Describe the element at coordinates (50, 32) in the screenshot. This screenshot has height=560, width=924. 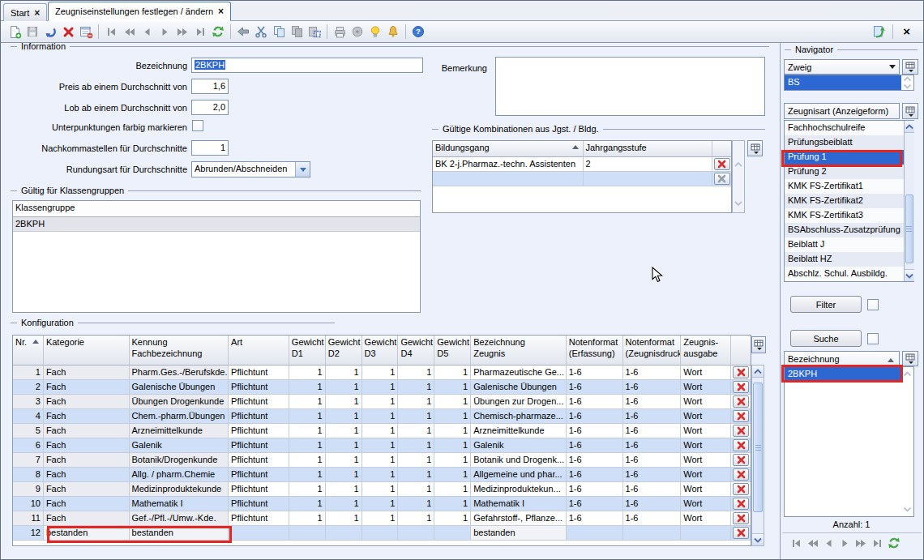
I see `undo-button` at that location.